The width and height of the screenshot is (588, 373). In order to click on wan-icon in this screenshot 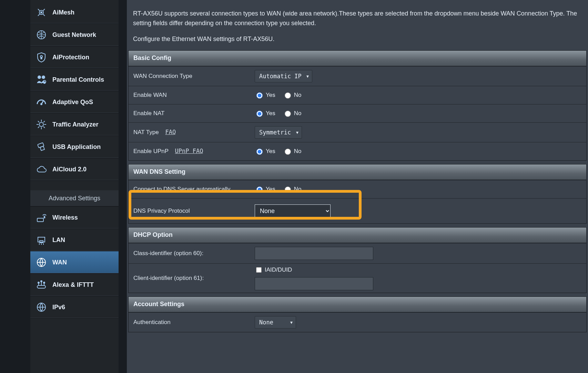, I will do `click(41, 262)`.